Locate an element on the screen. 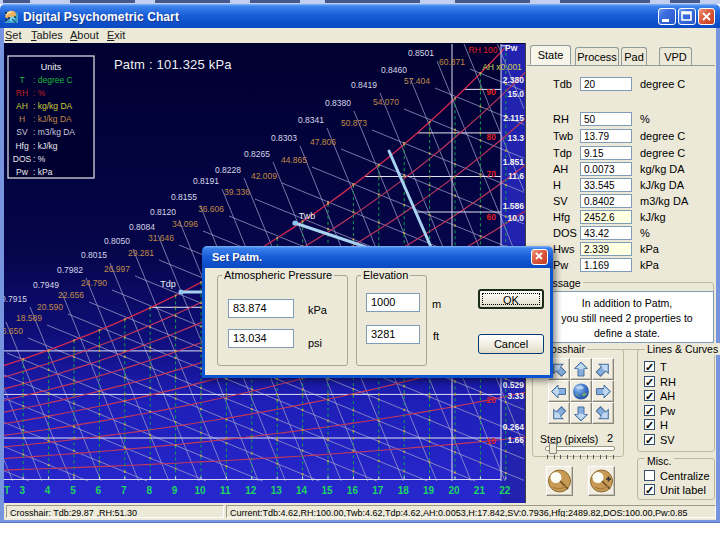  svg-text: 60.871 is located at coordinates (452, 62).